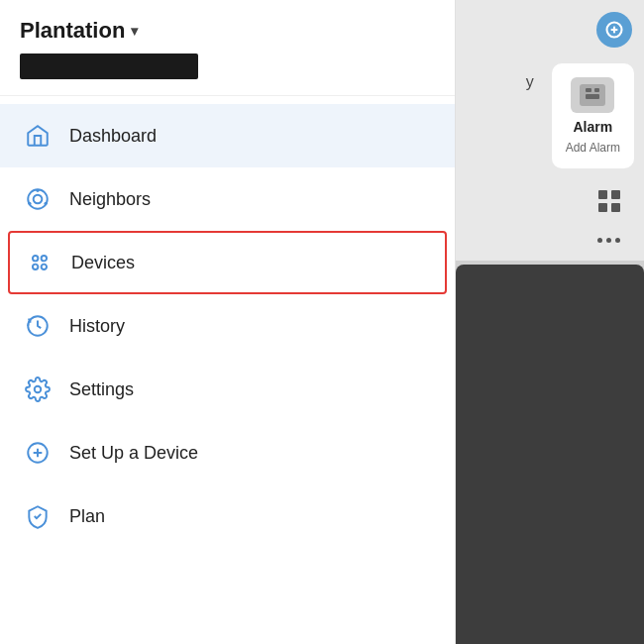  Describe the element at coordinates (609, 201) in the screenshot. I see `grid-view-icon` at that location.